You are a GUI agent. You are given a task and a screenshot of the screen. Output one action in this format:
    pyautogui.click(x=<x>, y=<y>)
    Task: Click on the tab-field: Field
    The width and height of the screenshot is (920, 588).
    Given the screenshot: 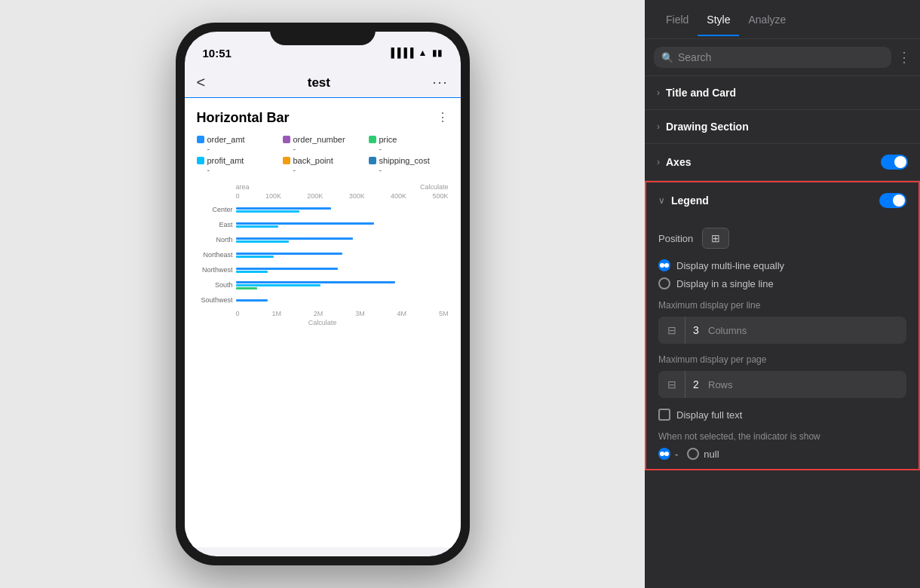 What is the action you would take?
    pyautogui.click(x=677, y=20)
    